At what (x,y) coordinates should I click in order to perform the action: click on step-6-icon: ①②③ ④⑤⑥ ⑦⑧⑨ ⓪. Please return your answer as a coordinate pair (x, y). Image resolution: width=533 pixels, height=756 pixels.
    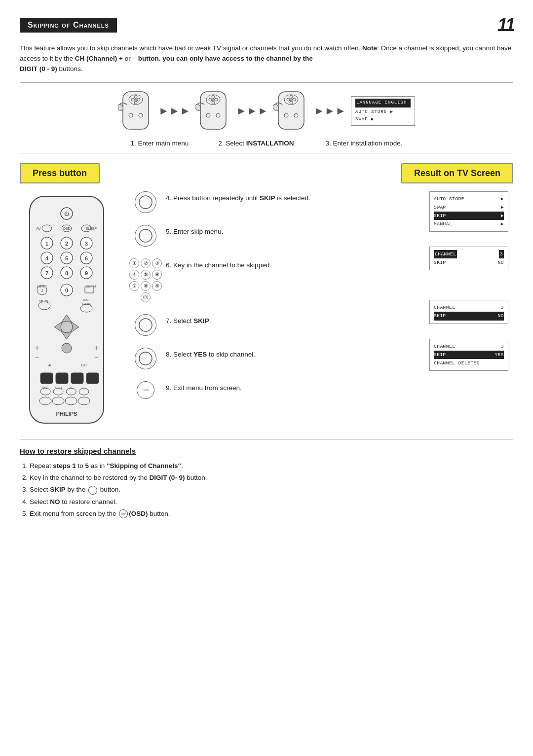
    Looking at the image, I should click on (146, 280).